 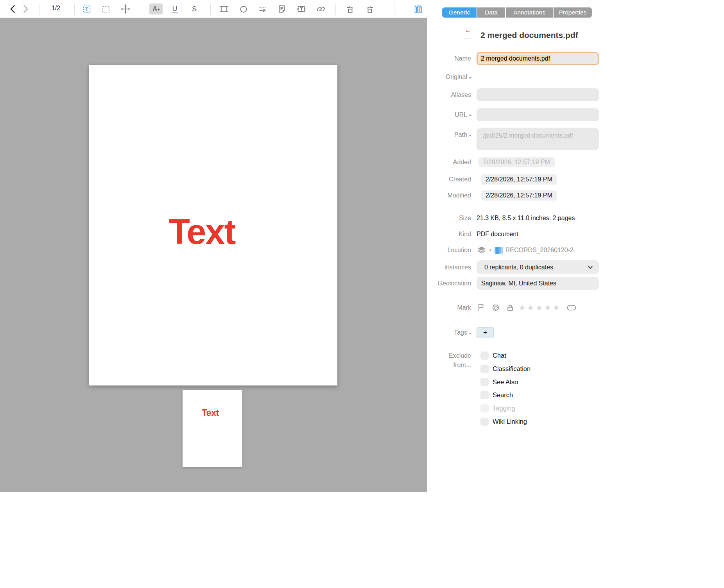 What do you see at coordinates (452, 333) in the screenshot?
I see `tags-label: Tags ▾` at bounding box center [452, 333].